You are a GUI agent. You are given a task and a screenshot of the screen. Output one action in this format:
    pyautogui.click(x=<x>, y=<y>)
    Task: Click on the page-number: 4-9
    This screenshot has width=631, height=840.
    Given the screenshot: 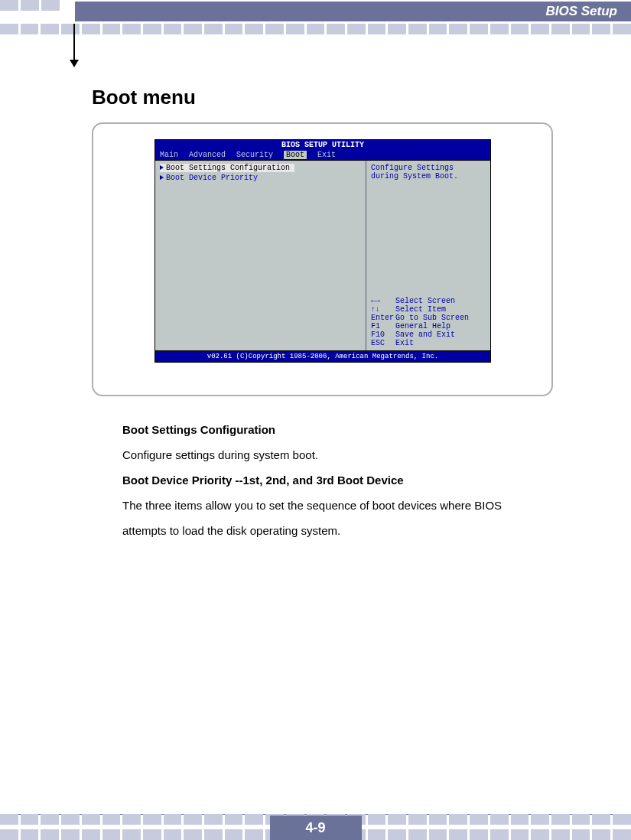 What is the action you would take?
    pyautogui.click(x=316, y=828)
    